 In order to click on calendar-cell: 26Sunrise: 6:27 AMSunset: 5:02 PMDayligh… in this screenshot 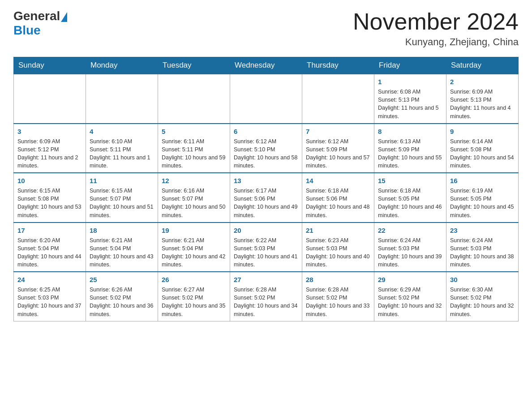, I will do `click(194, 296)`.